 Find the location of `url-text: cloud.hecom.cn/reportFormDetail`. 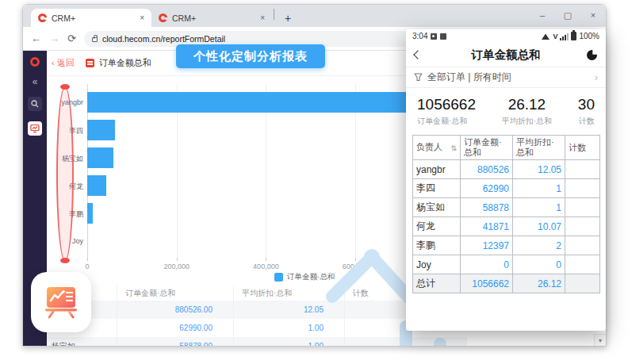

url-text: cloud.hecom.cn/reportFormDetail is located at coordinates (163, 39).